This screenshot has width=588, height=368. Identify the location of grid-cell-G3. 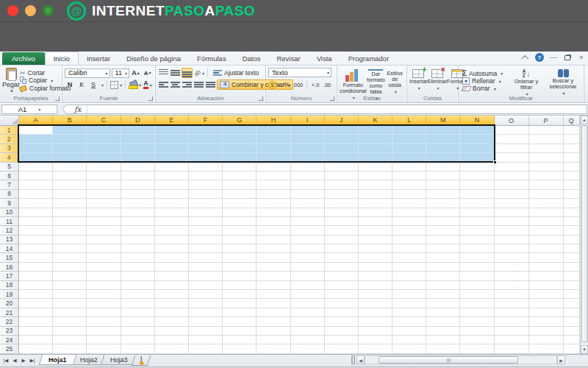
(240, 149).